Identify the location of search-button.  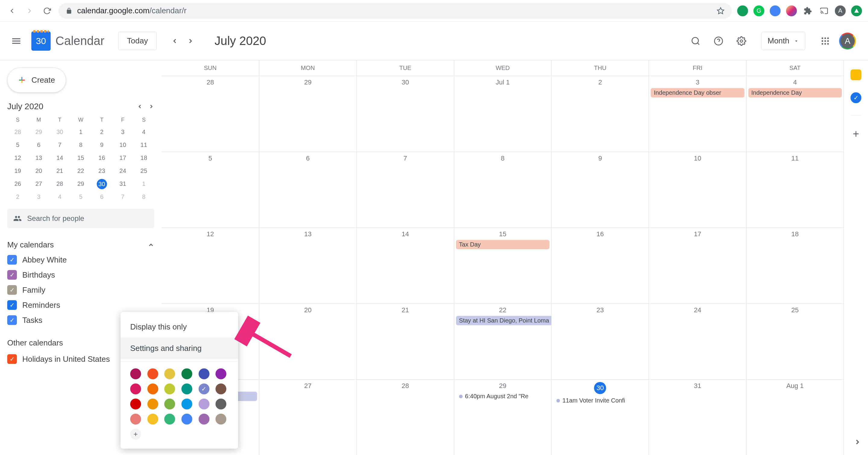
(695, 41).